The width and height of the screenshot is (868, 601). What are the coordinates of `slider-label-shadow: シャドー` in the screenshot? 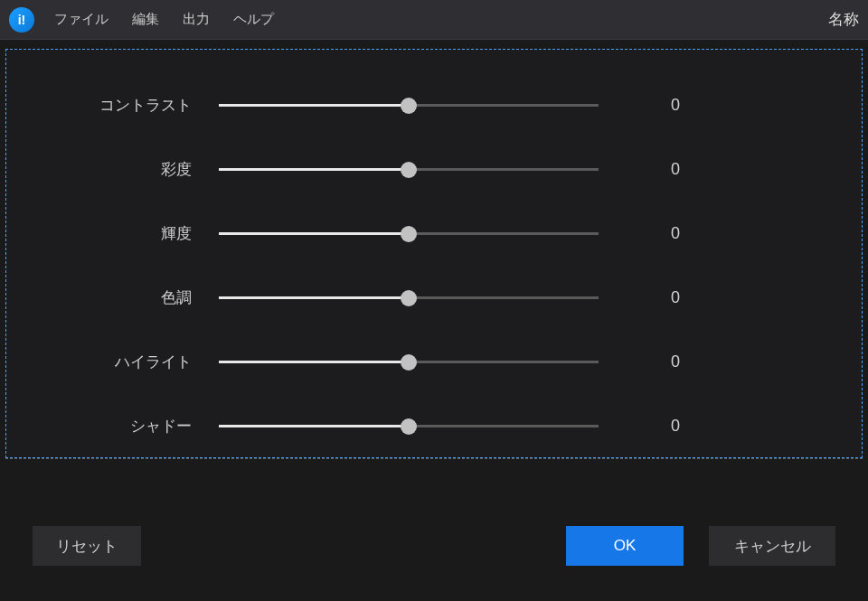 It's located at (112, 427).